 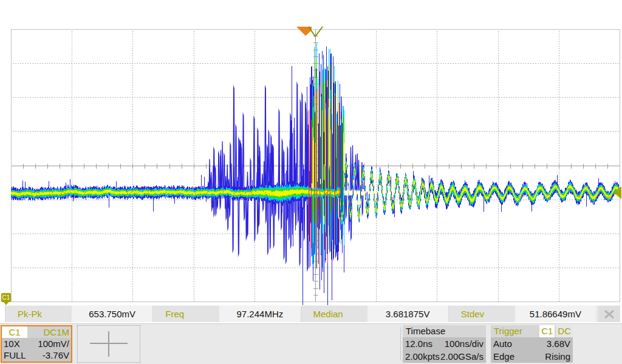 I want to click on timebase-scale: 100ns/div, so click(x=462, y=343).